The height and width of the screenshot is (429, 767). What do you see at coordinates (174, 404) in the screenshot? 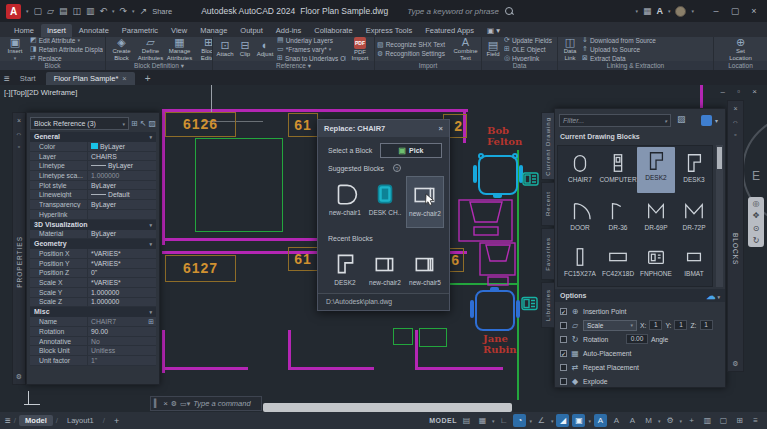
I see `command-tools-icon: ⚙` at bounding box center [174, 404].